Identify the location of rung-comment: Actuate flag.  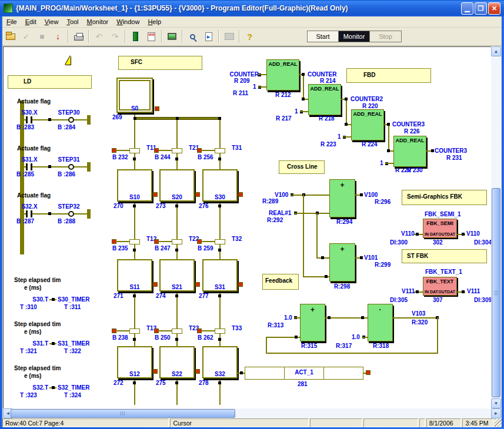
(34, 195).